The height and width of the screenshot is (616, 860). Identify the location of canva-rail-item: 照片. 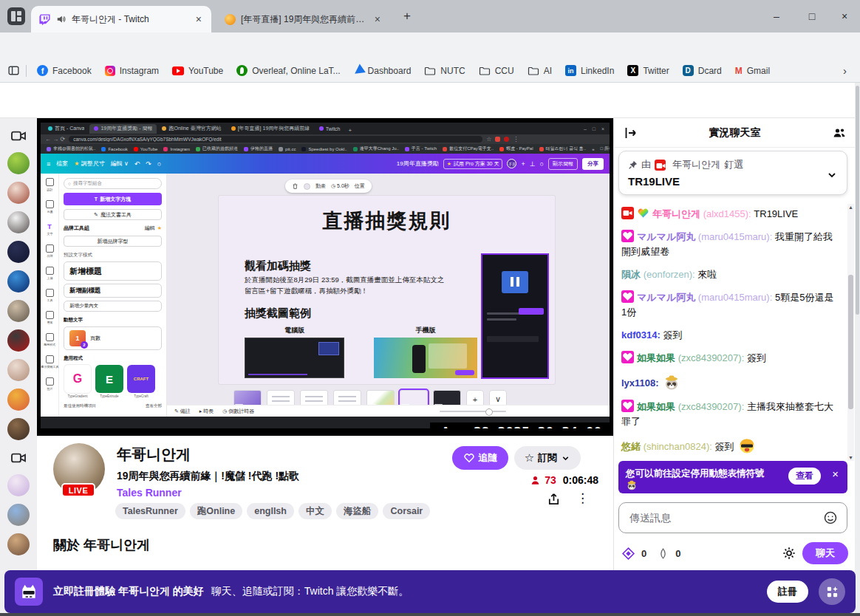
(50, 384).